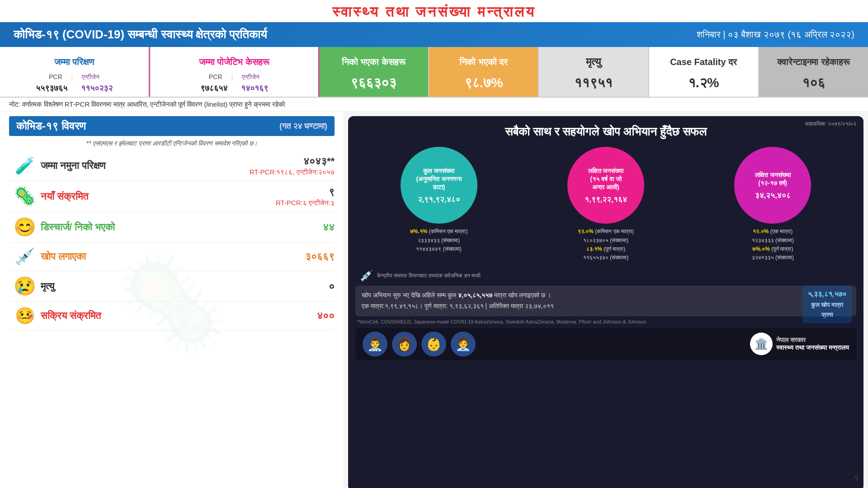 The image size is (868, 488). Describe the element at coordinates (307, 227) in the screenshot. I see `covid-discharged-value: ४४` at that location.